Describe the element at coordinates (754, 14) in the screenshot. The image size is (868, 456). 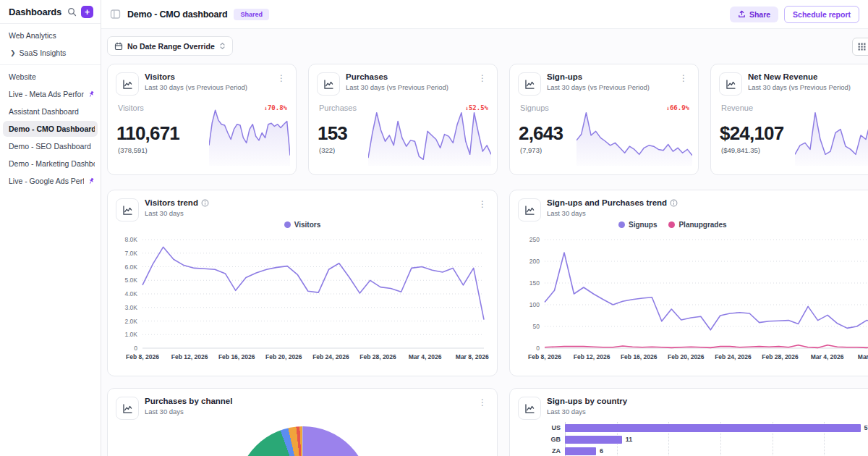
I see `share-button: Share` at that location.